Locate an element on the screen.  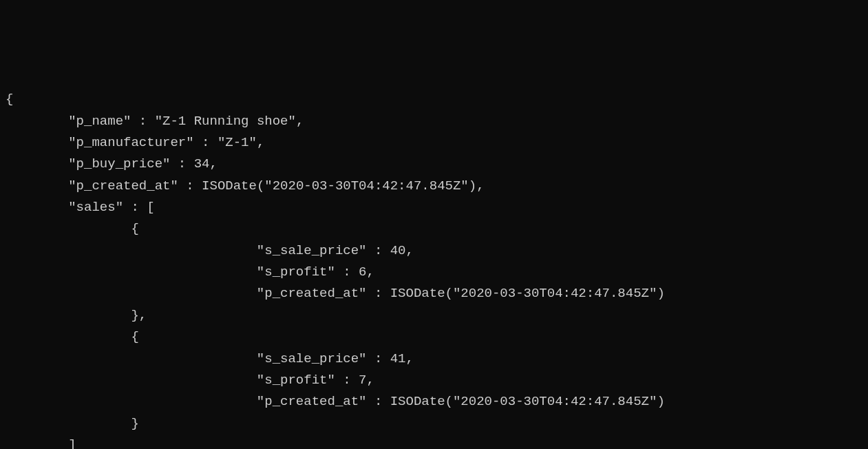
bracket-open: [ is located at coordinates (150, 207).